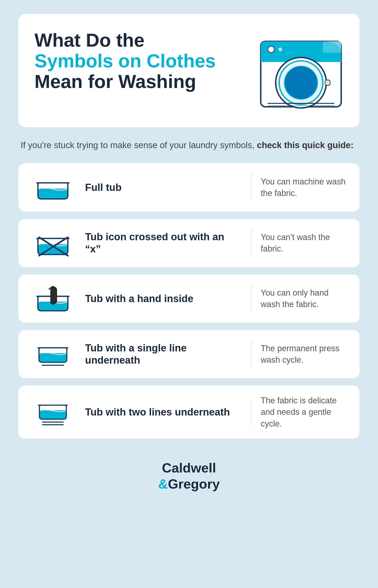  Describe the element at coordinates (189, 354) in the screenshot. I see `row-tub-single-line: Tub with a single line underneath The pe…` at that location.